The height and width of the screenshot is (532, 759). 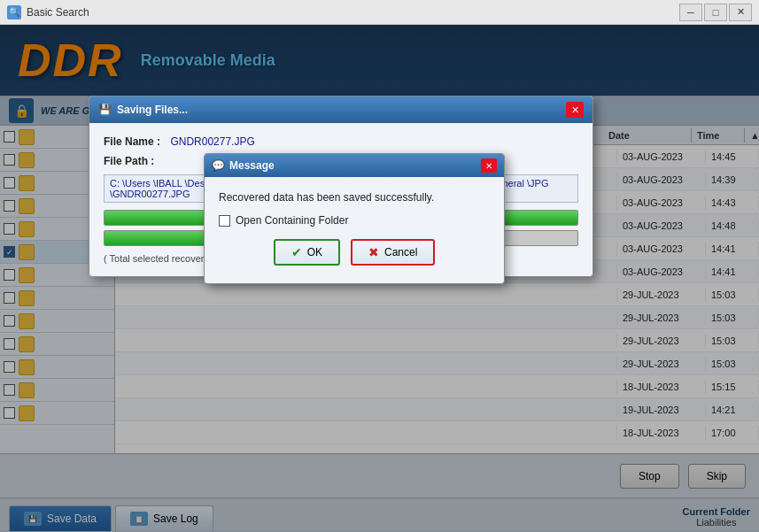 I want to click on message-dialog: 💬 Message ✕ Recovered data has been save…, so click(x=354, y=219).